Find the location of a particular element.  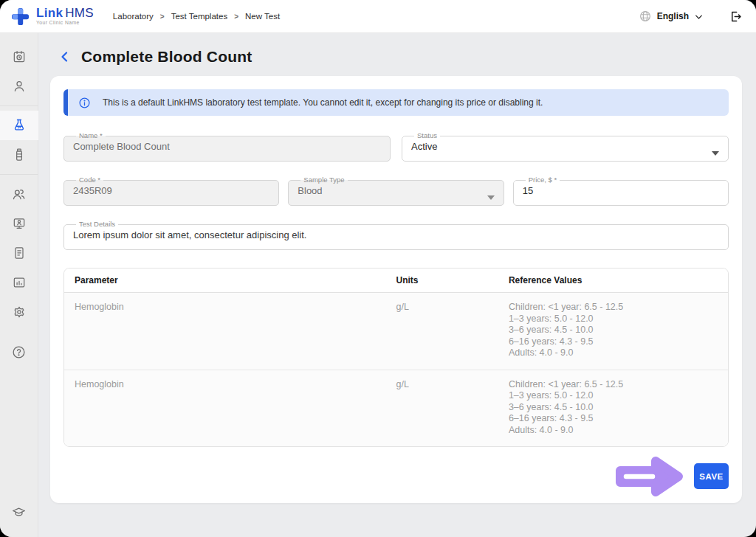

status-select-value: Active is located at coordinates (566, 146).